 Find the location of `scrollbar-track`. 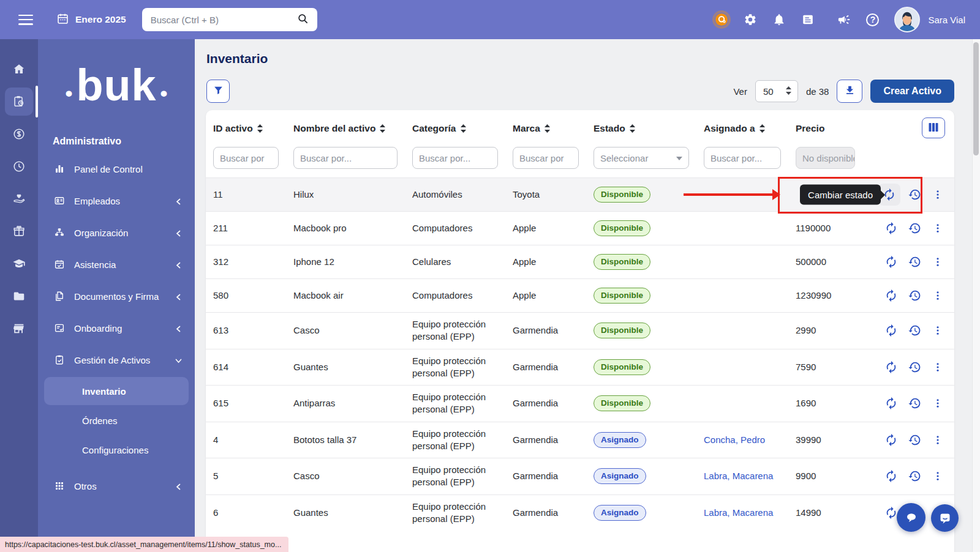

scrollbar-track is located at coordinates (976, 296).